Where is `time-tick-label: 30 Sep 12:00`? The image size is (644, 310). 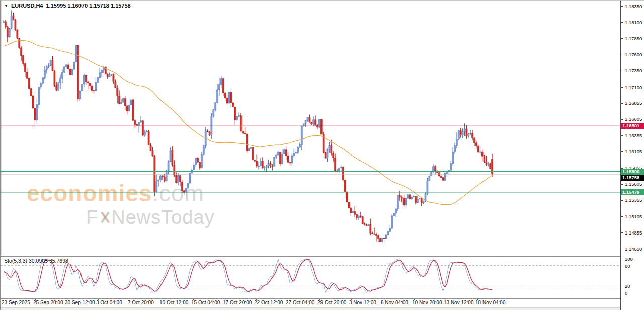 time-tick-label: 30 Sep 12:00 is located at coordinates (80, 303).